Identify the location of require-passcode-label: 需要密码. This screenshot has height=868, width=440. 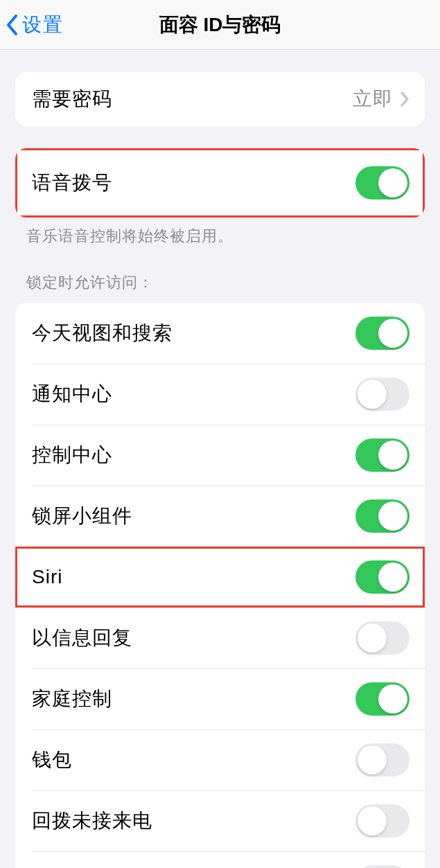
(72, 99).